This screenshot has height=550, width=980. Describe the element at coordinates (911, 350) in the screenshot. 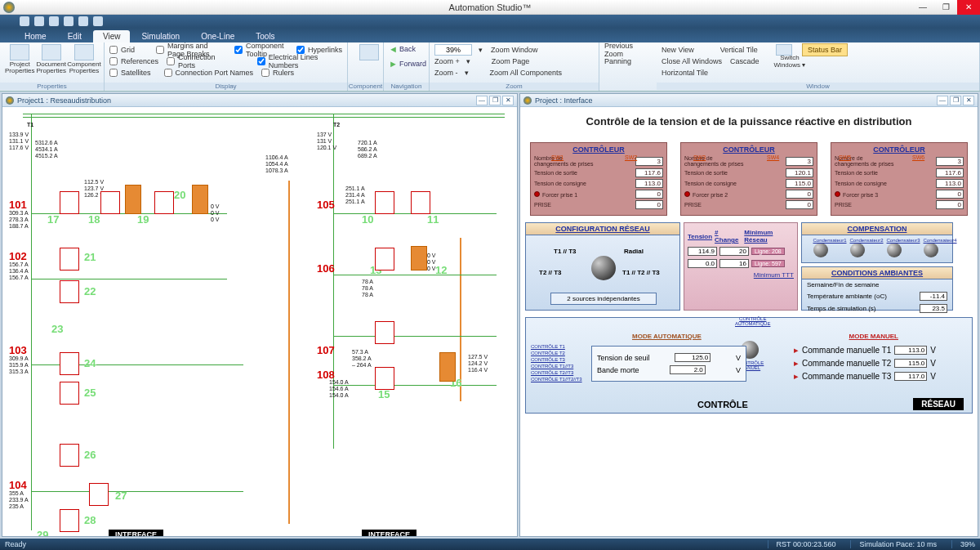

I see `man-t1-value: 113.0` at that location.